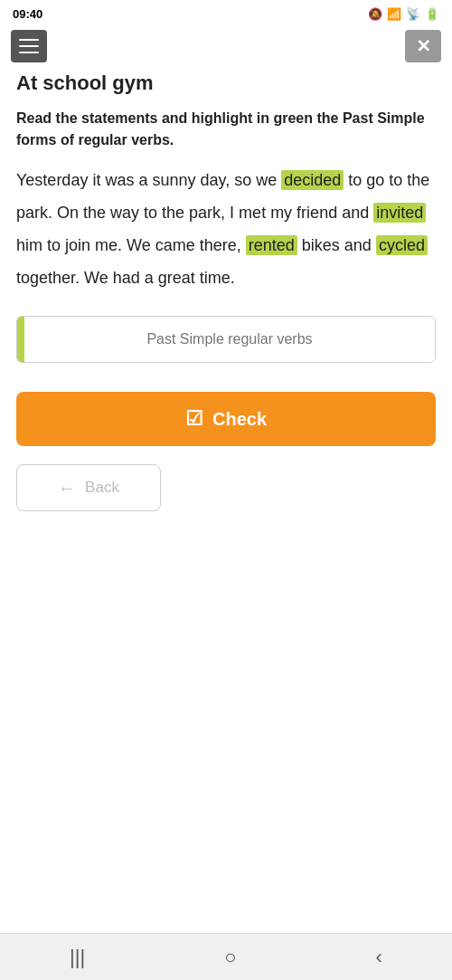  Describe the element at coordinates (413, 14) in the screenshot. I see `signal-icon: 📡` at that location.